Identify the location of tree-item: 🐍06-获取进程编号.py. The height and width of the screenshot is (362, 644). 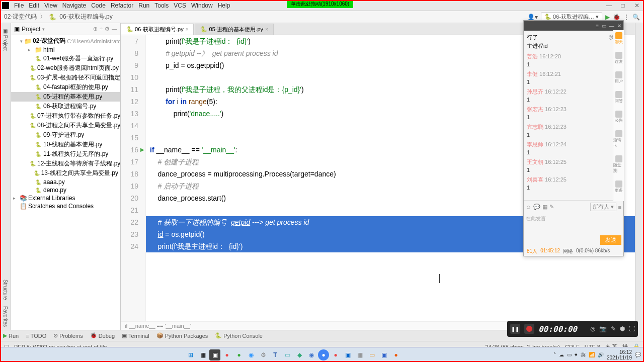
(65, 107).